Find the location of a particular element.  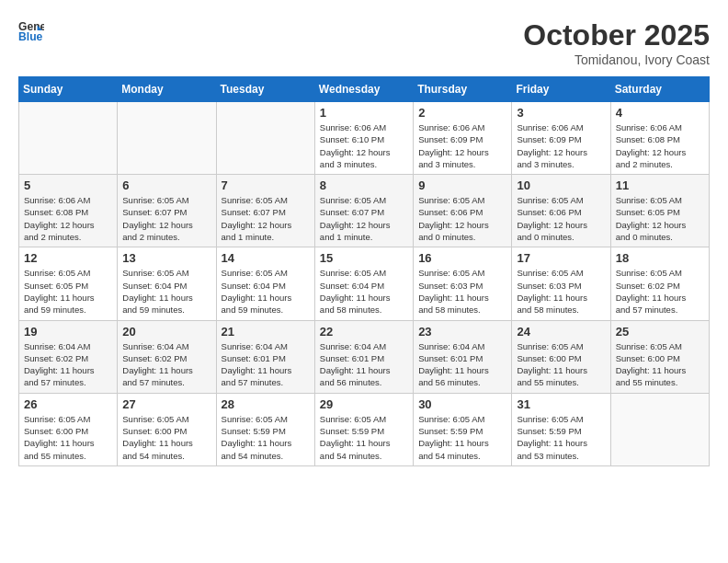

day-number: 4 is located at coordinates (660, 112).